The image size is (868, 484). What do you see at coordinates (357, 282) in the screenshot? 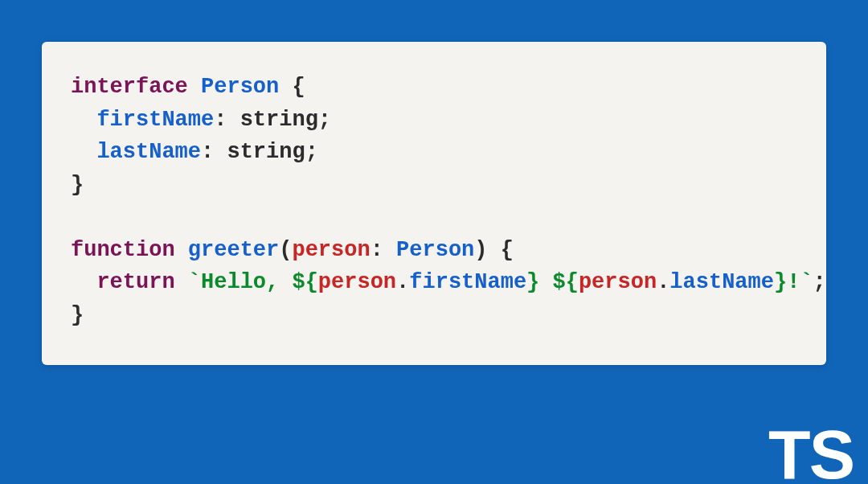
I see `tmpl-obj-1: person` at bounding box center [357, 282].